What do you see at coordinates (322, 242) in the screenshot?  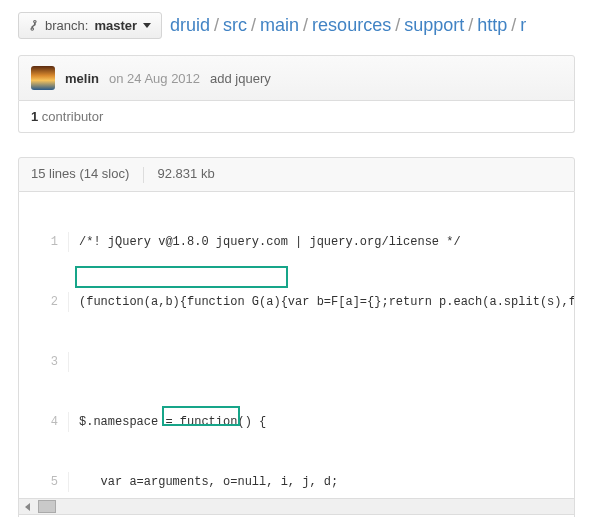 I see `code-line: /*! jQuery v@1.8.0 jquery.com | jquery.o…` at bounding box center [322, 242].